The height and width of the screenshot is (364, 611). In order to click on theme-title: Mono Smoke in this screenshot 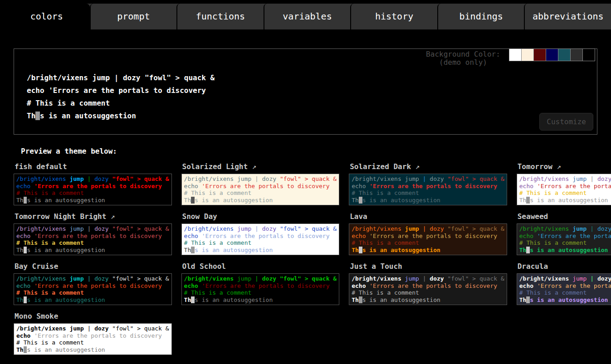, I will do `click(93, 316)`.